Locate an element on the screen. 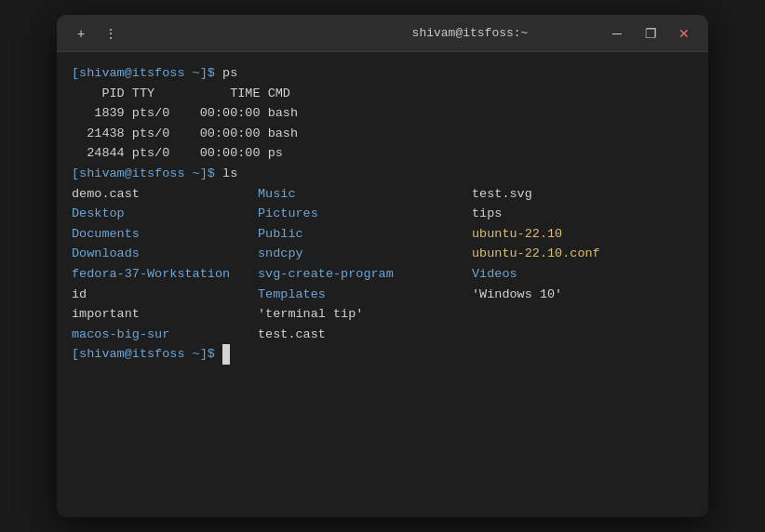 Image resolution: width=765 pixels, height=532 pixels. terminal-line: 1839 pts/0 00:00:00 bash is located at coordinates (382, 113).